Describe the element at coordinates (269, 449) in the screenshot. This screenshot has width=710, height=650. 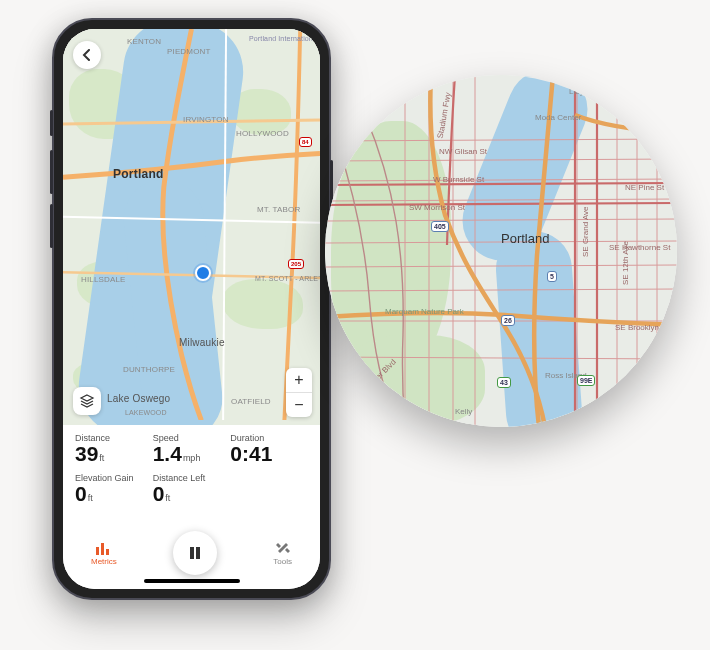
I see `metric-duration: Duration 0:41` at that location.